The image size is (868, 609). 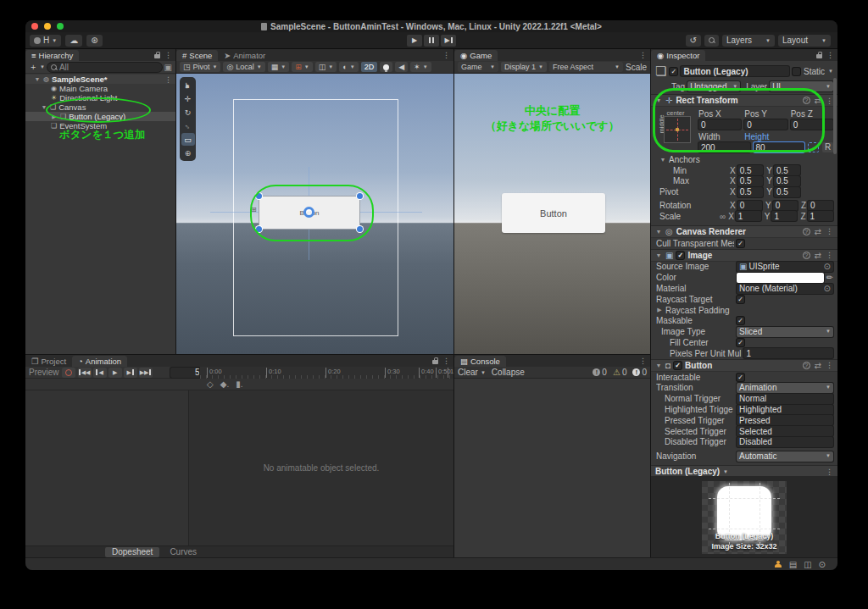 I want to click on tab-animation: ◔Animation, so click(x=100, y=361).